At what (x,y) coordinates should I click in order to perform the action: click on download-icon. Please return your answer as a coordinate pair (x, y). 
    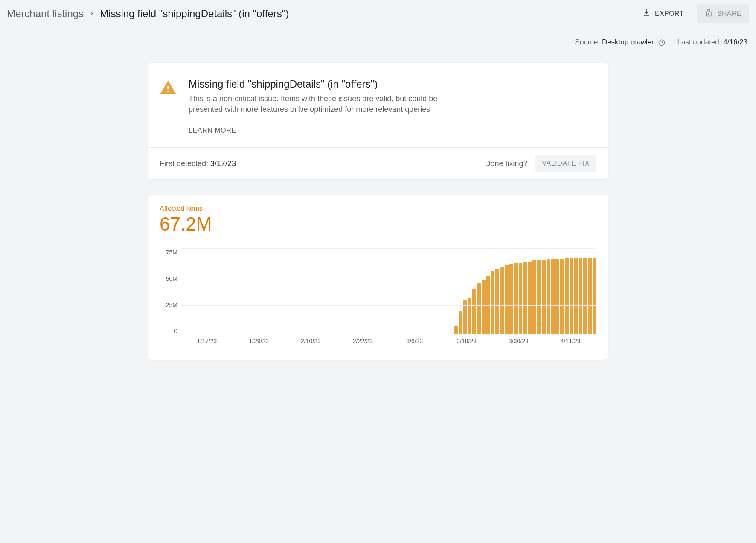
    Looking at the image, I should click on (646, 14).